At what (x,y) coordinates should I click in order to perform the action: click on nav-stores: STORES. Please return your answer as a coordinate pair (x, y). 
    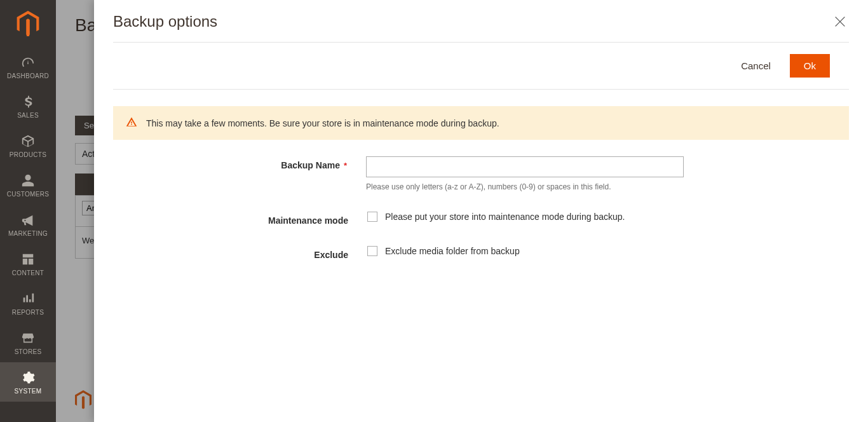
    Looking at the image, I should click on (28, 343).